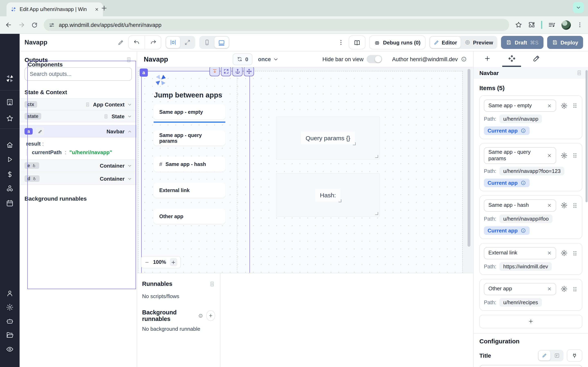  What do you see at coordinates (469, 158) in the screenshot?
I see `canvas-scrollbar` at bounding box center [469, 158].